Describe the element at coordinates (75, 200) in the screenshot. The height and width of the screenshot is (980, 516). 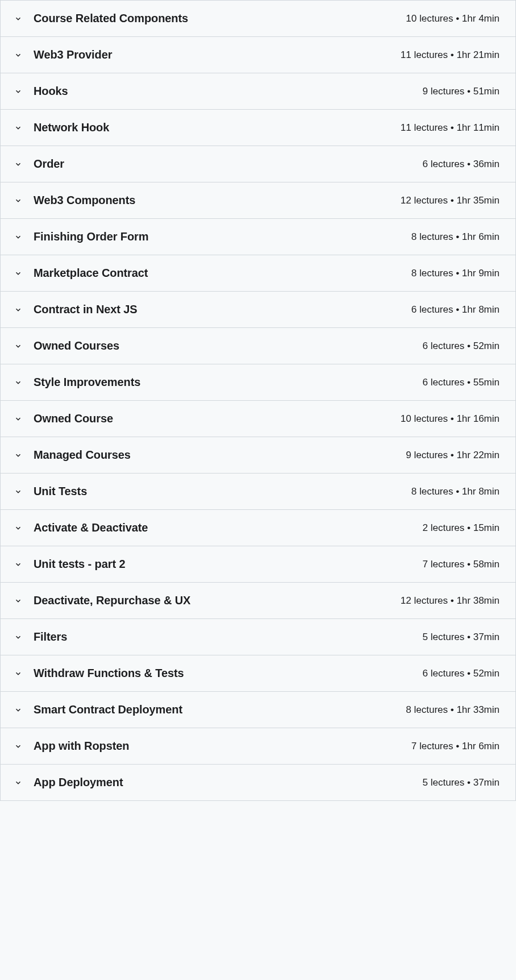
I see `section-left: Web3 Components` at that location.